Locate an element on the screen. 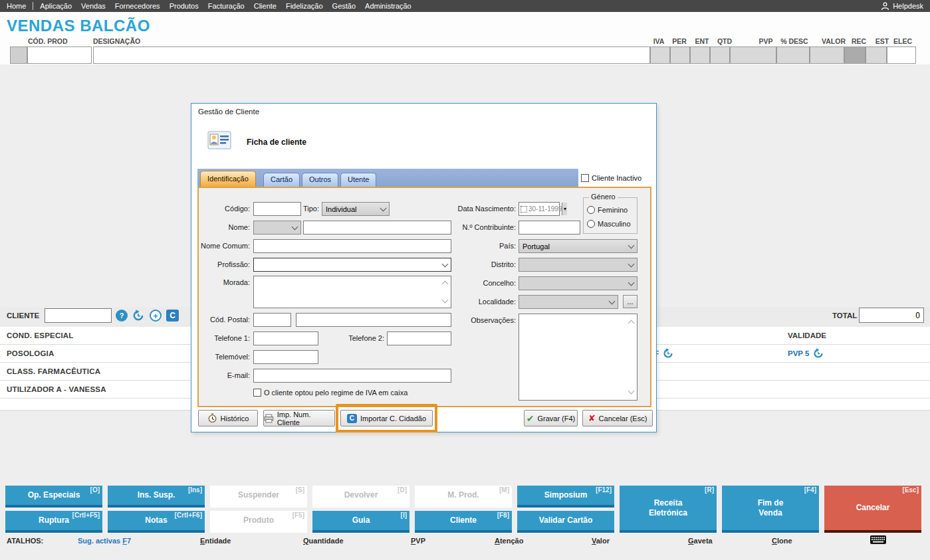 The image size is (930, 560). sug-activas-link: Sug. activas F7 is located at coordinates (104, 541).